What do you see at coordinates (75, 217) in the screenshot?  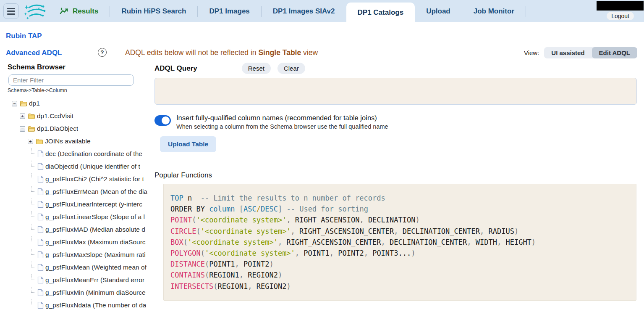 I see `tree-item: g_psfFluxLinearSlope (Slope of a l` at bounding box center [75, 217].